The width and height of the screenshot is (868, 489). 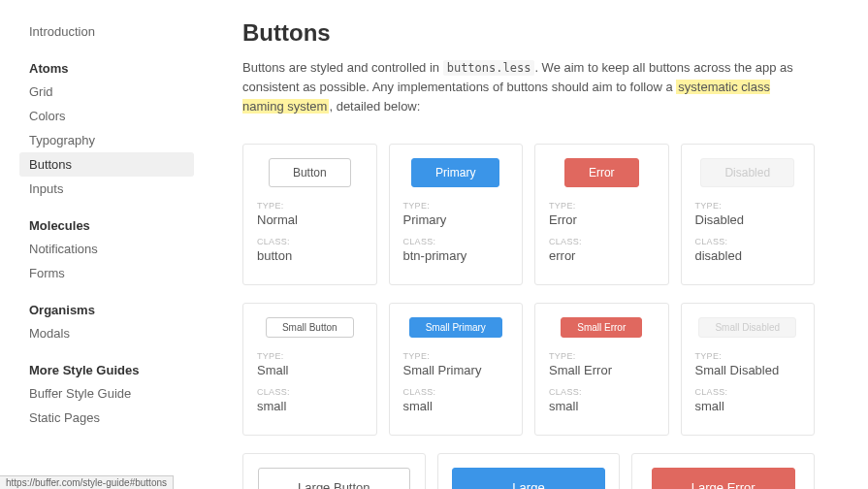 I want to click on sidebar-item-inputs: Inputs, so click(x=107, y=188).